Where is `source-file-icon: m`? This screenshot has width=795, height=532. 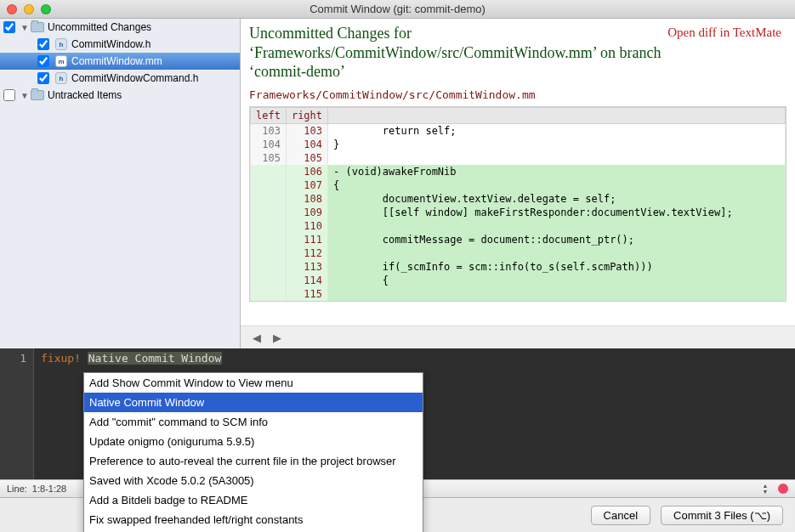 source-file-icon: m is located at coordinates (61, 61).